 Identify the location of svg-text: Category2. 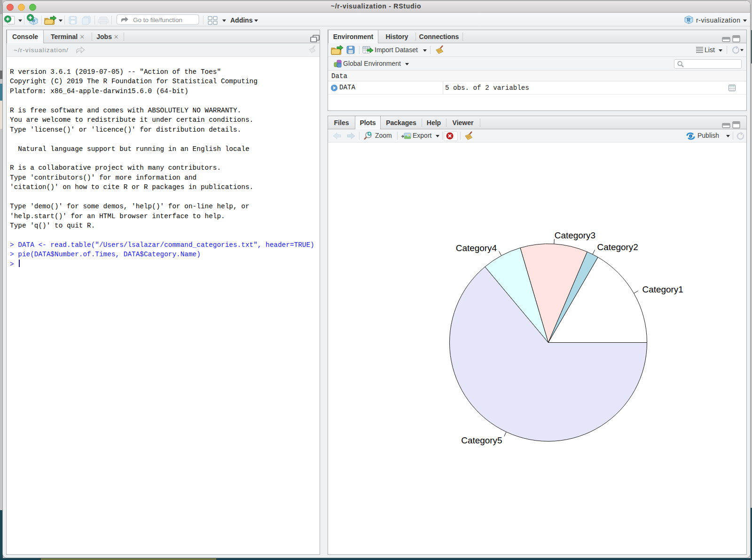
(618, 247).